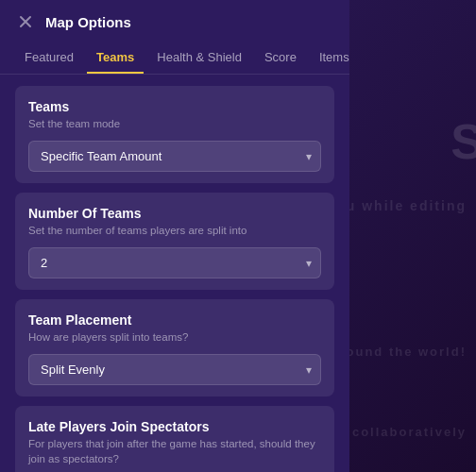 The image size is (476, 472). Describe the element at coordinates (175, 134) in the screenshot. I see `teams-section: Teams Set the team mode Specific Team Am…` at that location.